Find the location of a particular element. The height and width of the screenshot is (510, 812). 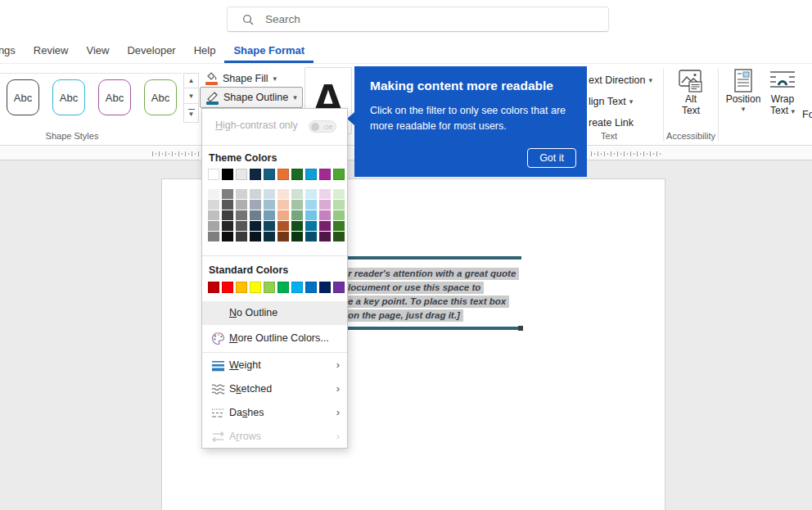

tab-help: Help is located at coordinates (205, 51).